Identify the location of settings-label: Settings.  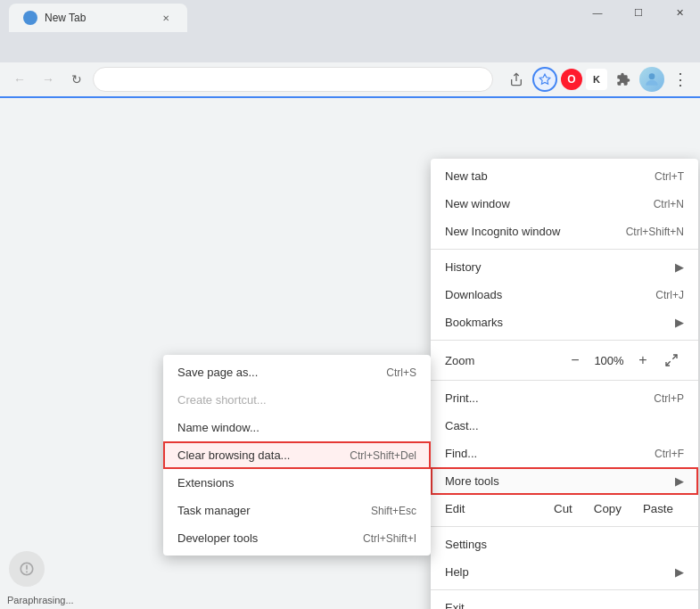
(564, 544).